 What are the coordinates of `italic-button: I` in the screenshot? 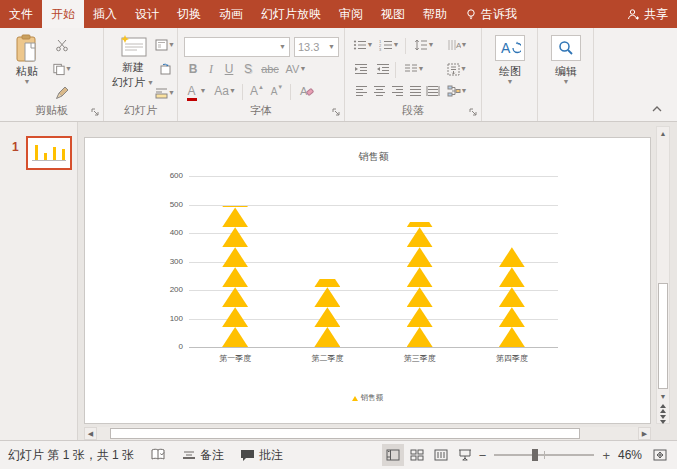 It's located at (211, 69).